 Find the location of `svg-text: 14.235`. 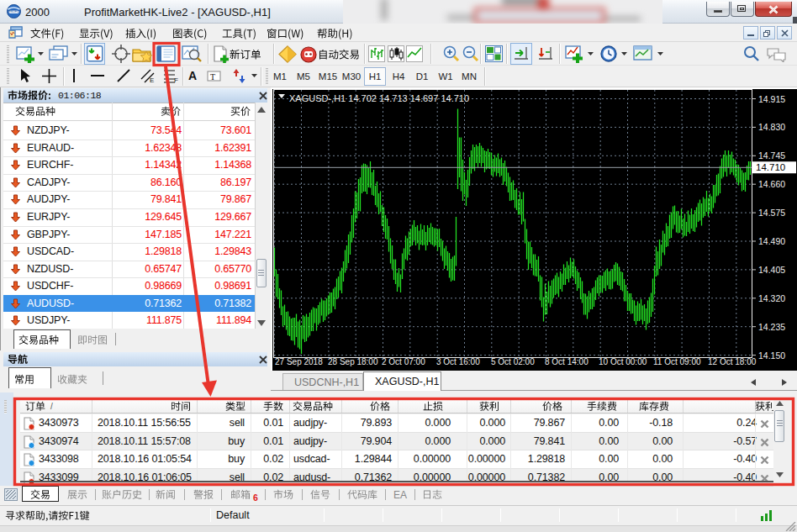

svg-text: 14.235 is located at coordinates (772, 327).